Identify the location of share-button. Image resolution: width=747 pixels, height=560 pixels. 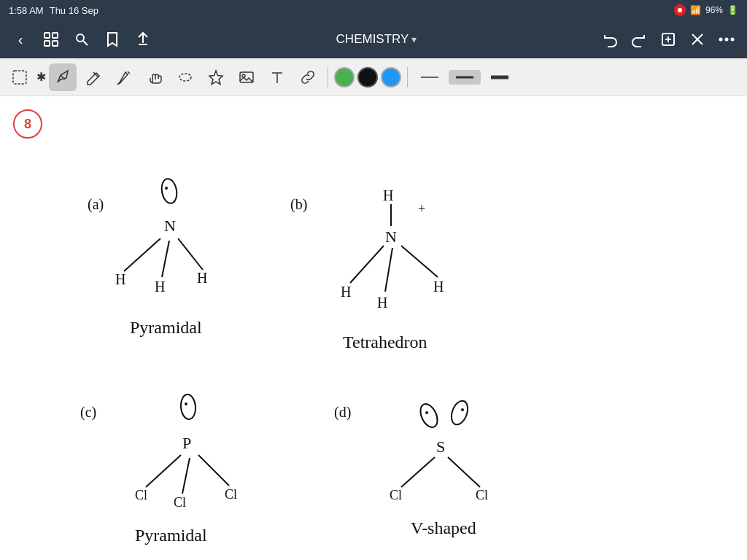
(143, 39).